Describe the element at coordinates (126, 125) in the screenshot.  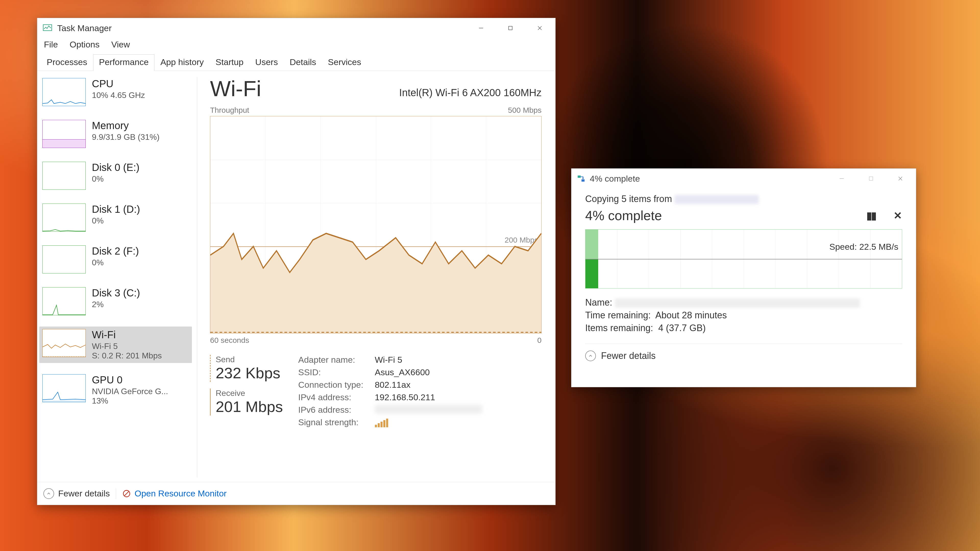
I see `sidebar-label: Memory` at that location.